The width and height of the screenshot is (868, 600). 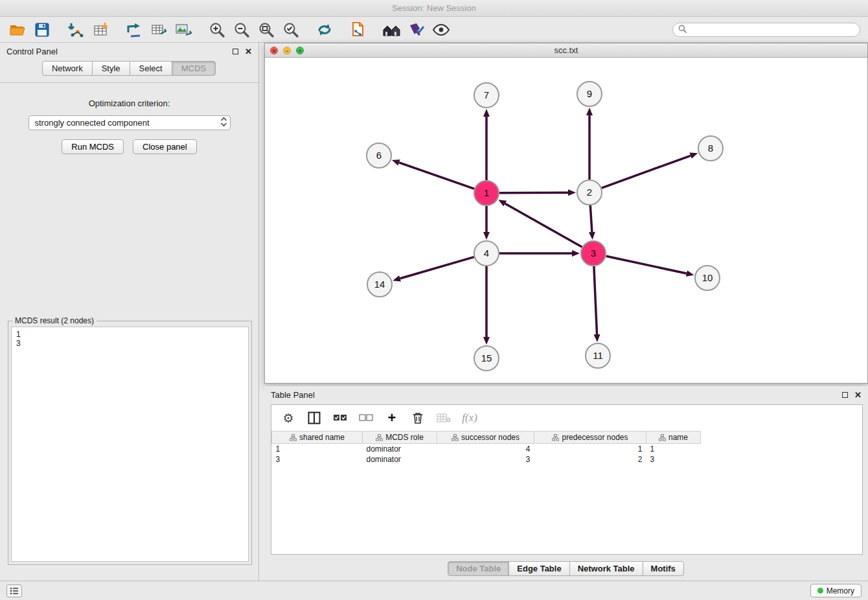 I want to click on close-panel-button: Close panel, so click(x=165, y=146).